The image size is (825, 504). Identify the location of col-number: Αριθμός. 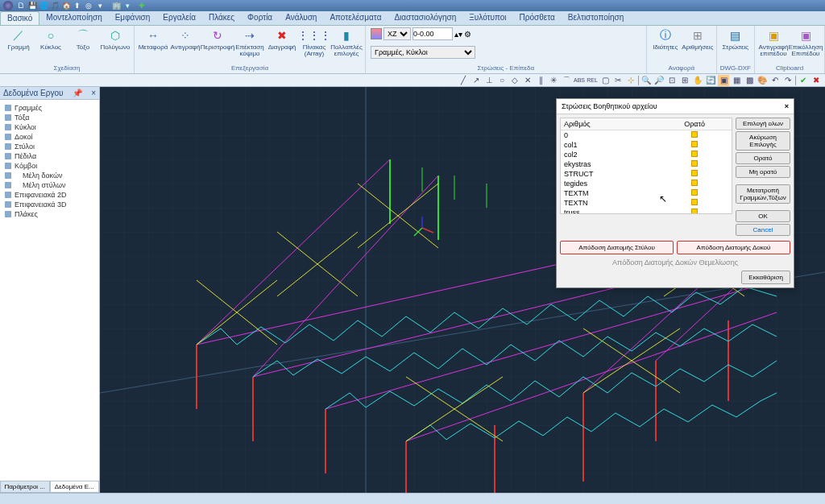
(609, 124).